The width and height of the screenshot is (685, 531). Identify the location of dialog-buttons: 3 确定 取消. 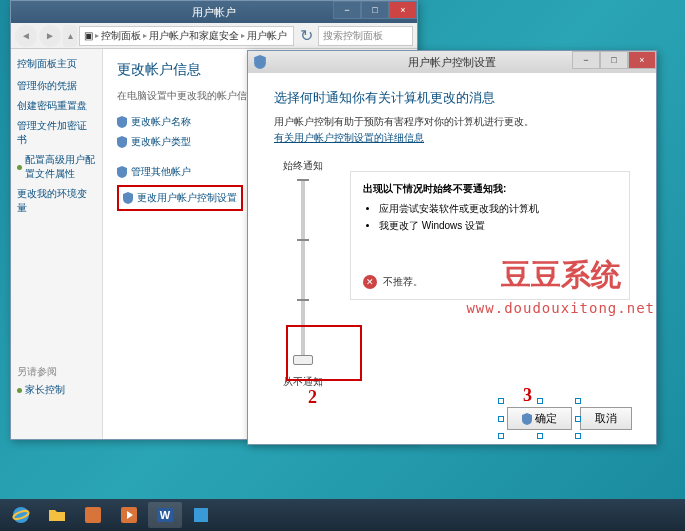
(570, 418).